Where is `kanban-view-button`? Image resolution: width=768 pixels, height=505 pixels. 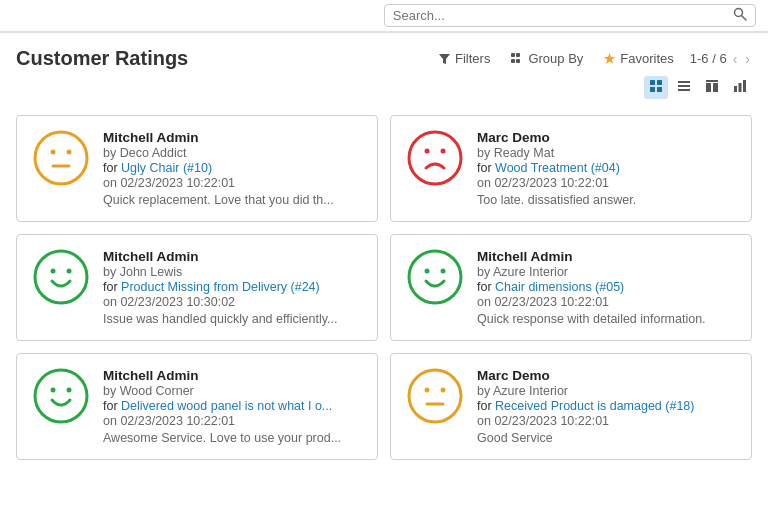
kanban-view-button is located at coordinates (656, 88).